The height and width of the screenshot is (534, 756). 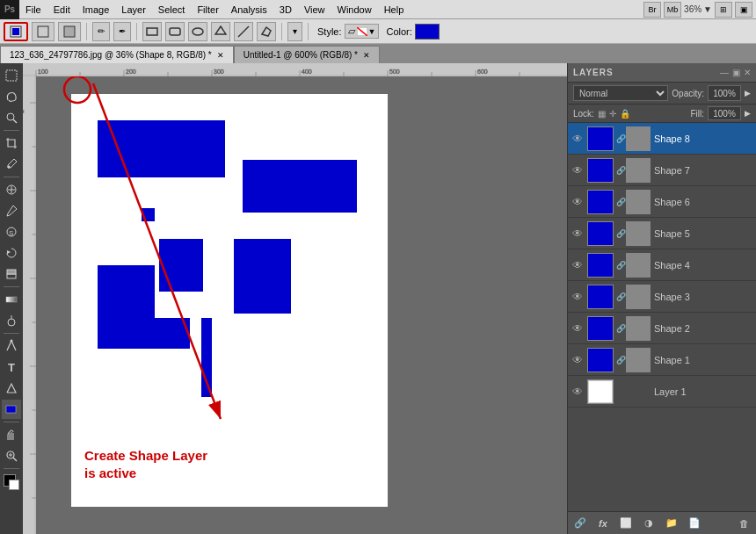 What do you see at coordinates (11, 232) in the screenshot?
I see `tool-clone: S` at bounding box center [11, 232].